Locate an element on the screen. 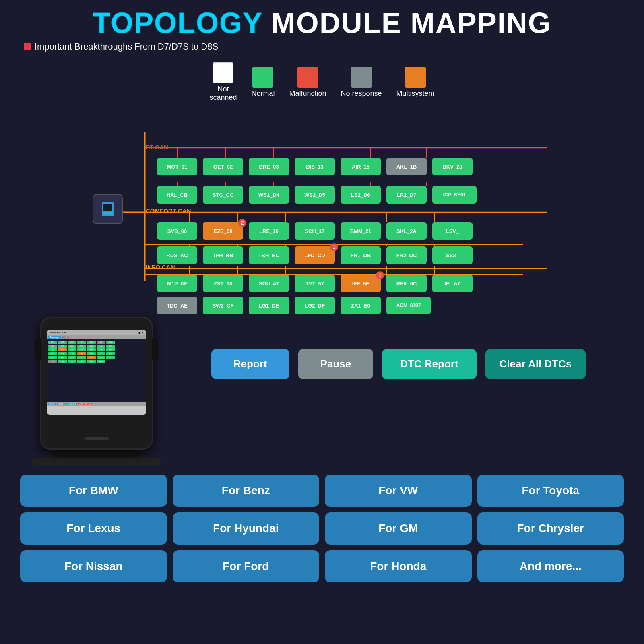 The width and height of the screenshot is (644, 644). node-M1P_0E: M1P_0E is located at coordinates (177, 283).